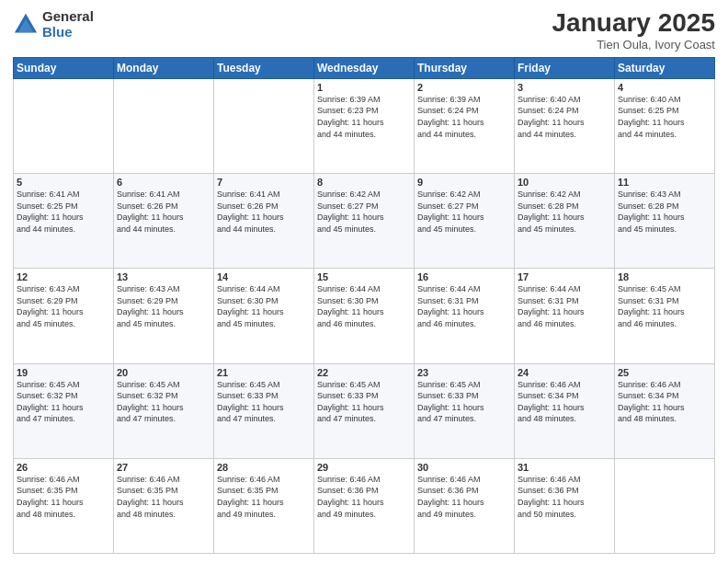 The height and width of the screenshot is (563, 728). What do you see at coordinates (564, 373) in the screenshot?
I see `day-number: 24` at bounding box center [564, 373].